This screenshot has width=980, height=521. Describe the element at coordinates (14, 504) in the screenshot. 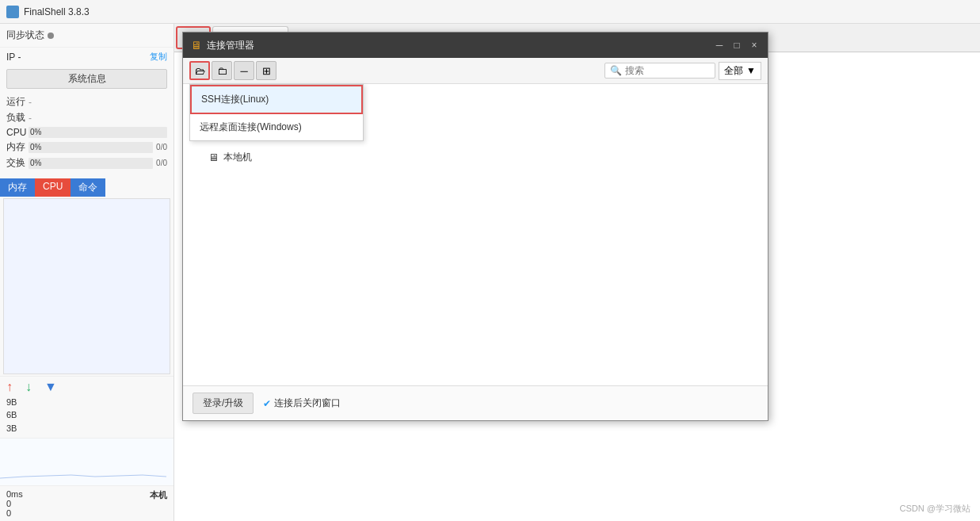

I see `ping-values: 0ms 0 0` at that location.